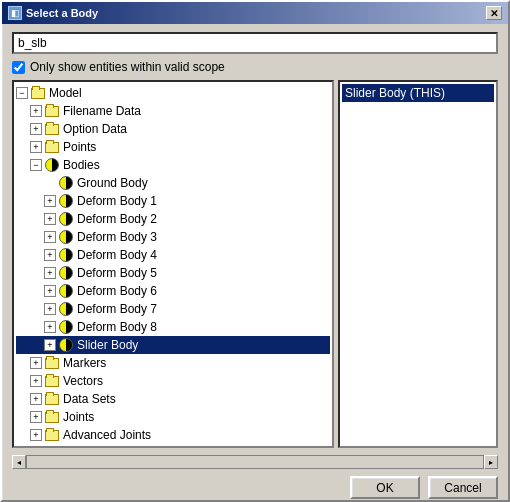 This screenshot has width=510, height=502. What do you see at coordinates (173, 435) in the screenshot?
I see `tree-node-advanced-joints: +Advanced Joints` at bounding box center [173, 435].